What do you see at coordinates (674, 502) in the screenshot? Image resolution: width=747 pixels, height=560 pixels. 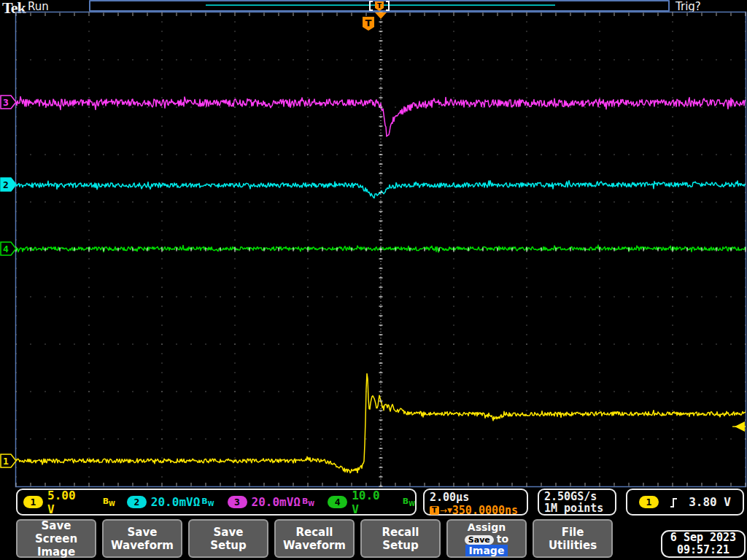 I see `rising-edge-icon` at bounding box center [674, 502].